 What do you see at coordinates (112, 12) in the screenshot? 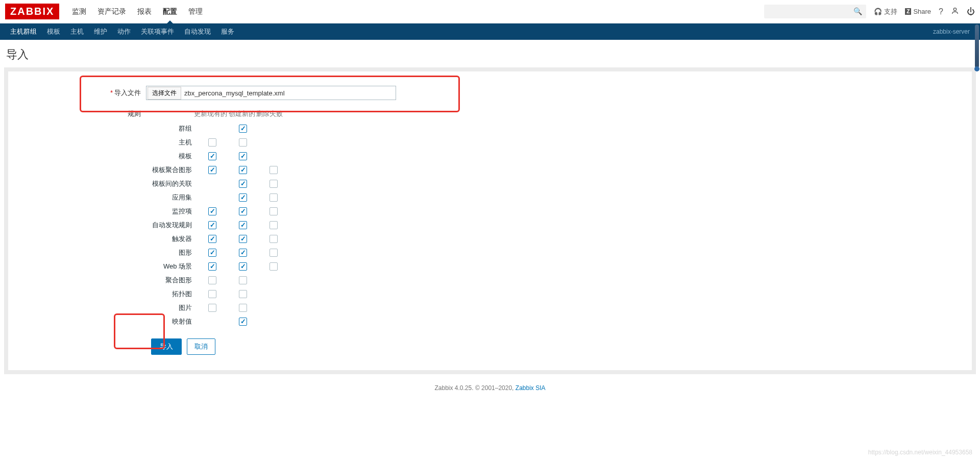
I see `main-nav-item: 资产记录` at bounding box center [112, 12].